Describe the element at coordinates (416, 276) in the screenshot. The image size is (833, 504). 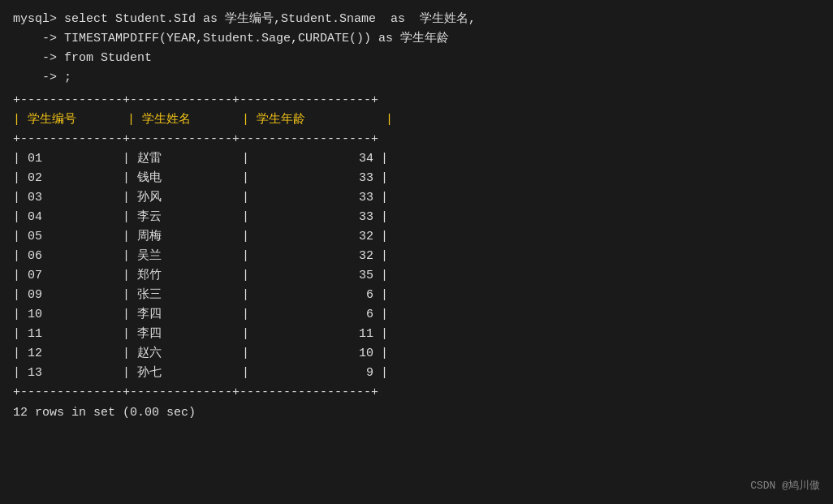
I see `table-row: | 07 | 郑竹 | 35 |` at that location.